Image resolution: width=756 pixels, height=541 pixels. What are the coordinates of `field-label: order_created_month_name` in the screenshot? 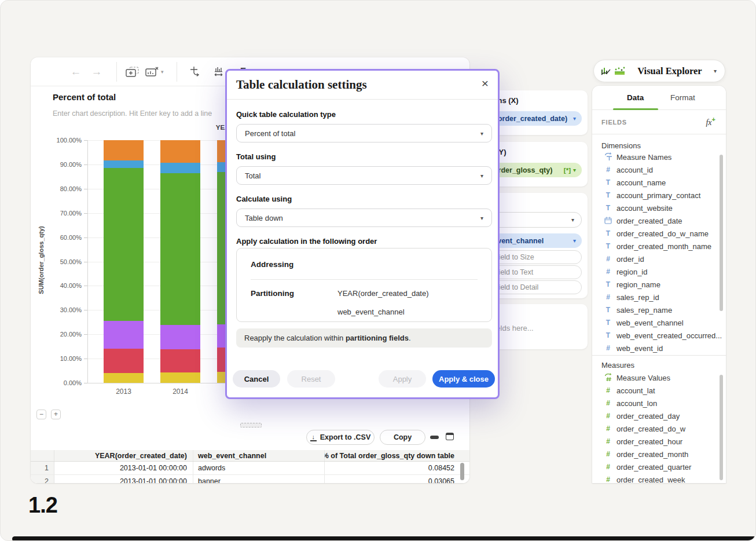 It's located at (664, 247).